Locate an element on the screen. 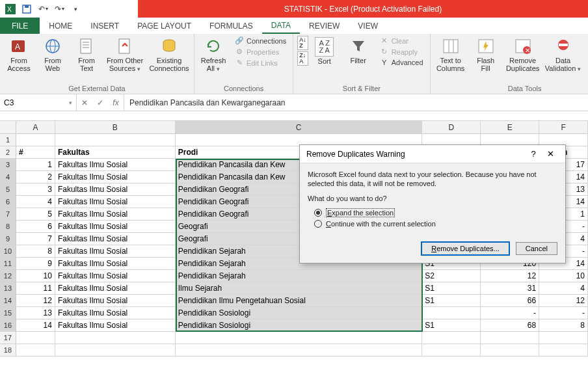 This screenshot has width=588, height=391. radio-continue-current: Continue with the current selection is located at coordinates (436, 224).